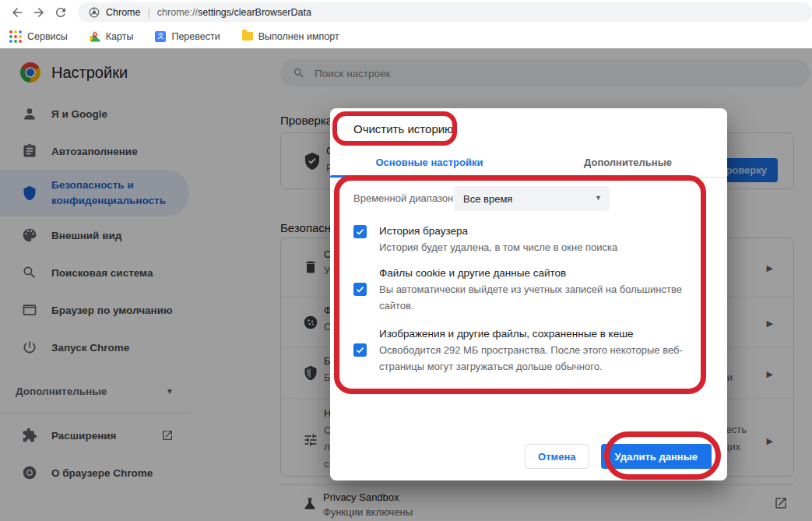  Describe the element at coordinates (445, 12) in the screenshot. I see `address-bar: Chrome | chrome://settings/clearBrowserD…` at that location.